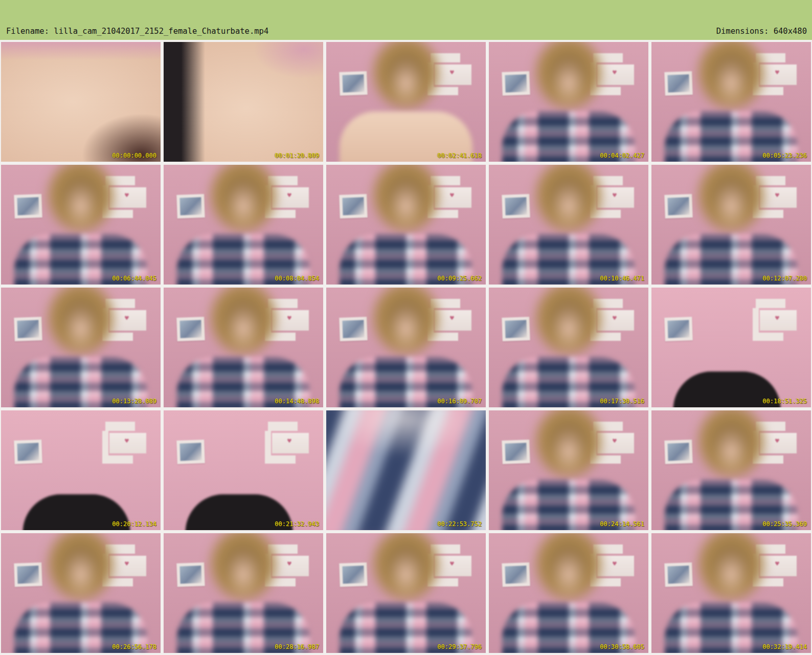 Image resolution: width=812 pixels, height=655 pixels. I want to click on filename-label: Filename:, so click(28, 31).